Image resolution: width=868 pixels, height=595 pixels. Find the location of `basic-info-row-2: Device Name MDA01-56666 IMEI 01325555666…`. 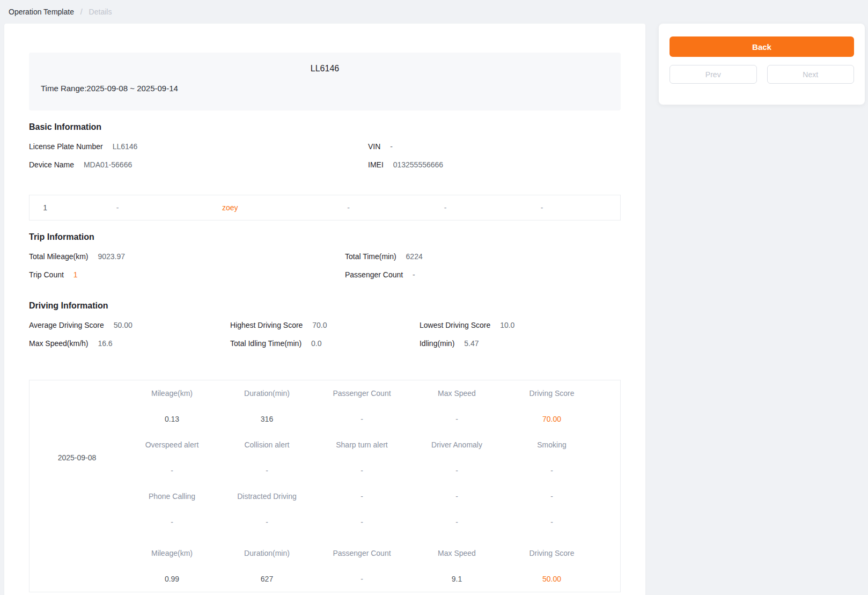

basic-info-row-2: Device Name MDA01-56666 IMEI 01325555666… is located at coordinates (325, 165).